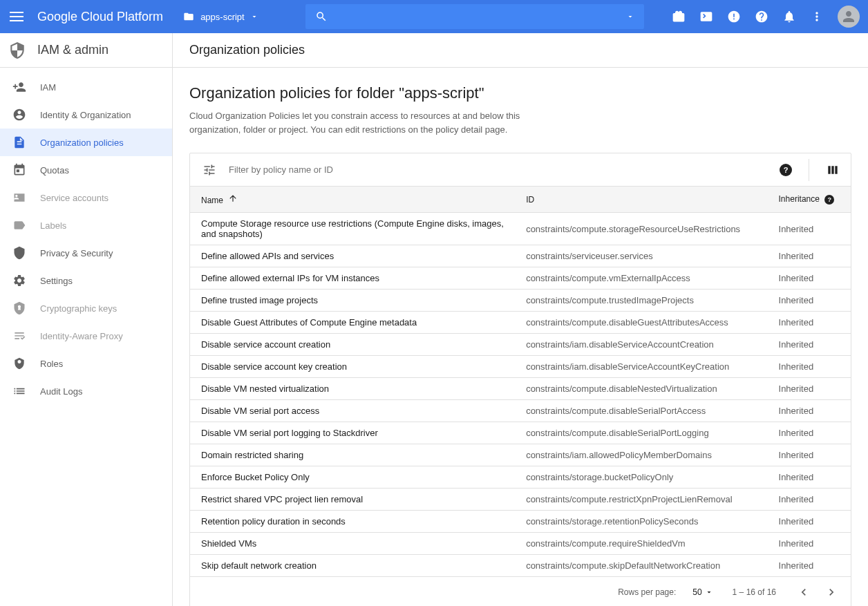  What do you see at coordinates (641, 389) in the screenshot?
I see `policy-id-cell: constraints/compute.disableNestedVirtual…` at bounding box center [641, 389].